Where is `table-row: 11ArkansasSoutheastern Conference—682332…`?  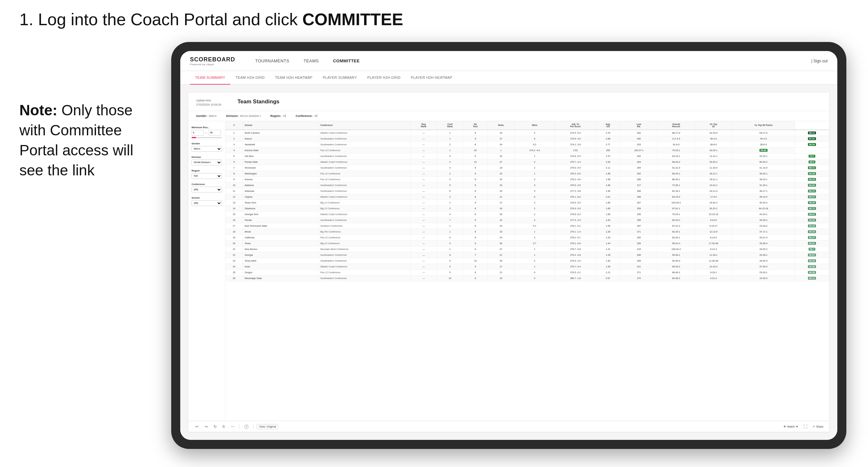
table-row: 11ArkansasSoutheastern Conference—682332… is located at coordinates (527, 191).